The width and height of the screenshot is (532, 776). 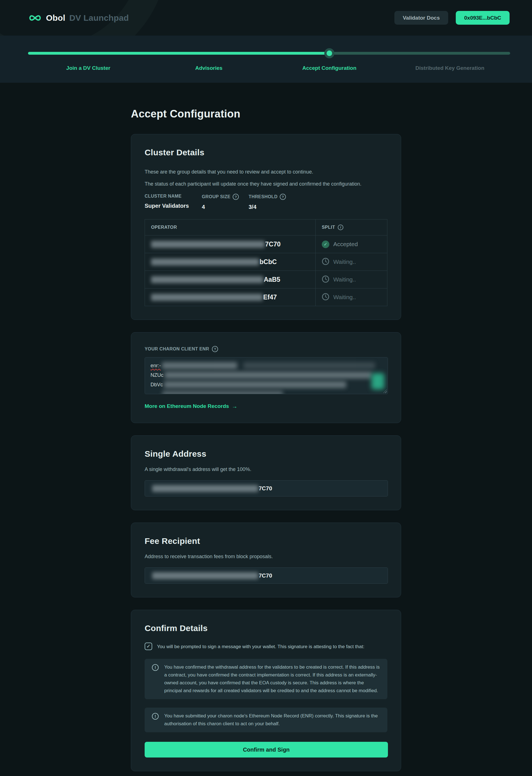 What do you see at coordinates (329, 53) in the screenshot?
I see `progress-dot-core` at bounding box center [329, 53].